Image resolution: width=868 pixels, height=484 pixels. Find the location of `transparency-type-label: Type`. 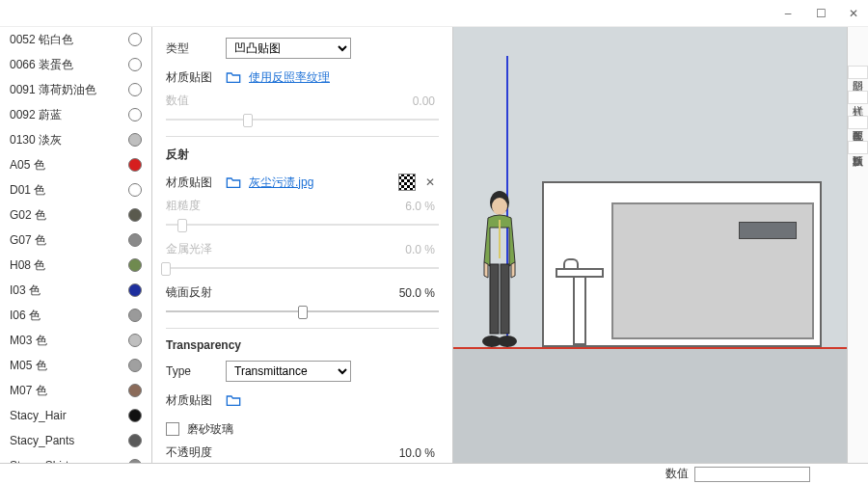

transparency-type-label: Type is located at coordinates (196, 371).